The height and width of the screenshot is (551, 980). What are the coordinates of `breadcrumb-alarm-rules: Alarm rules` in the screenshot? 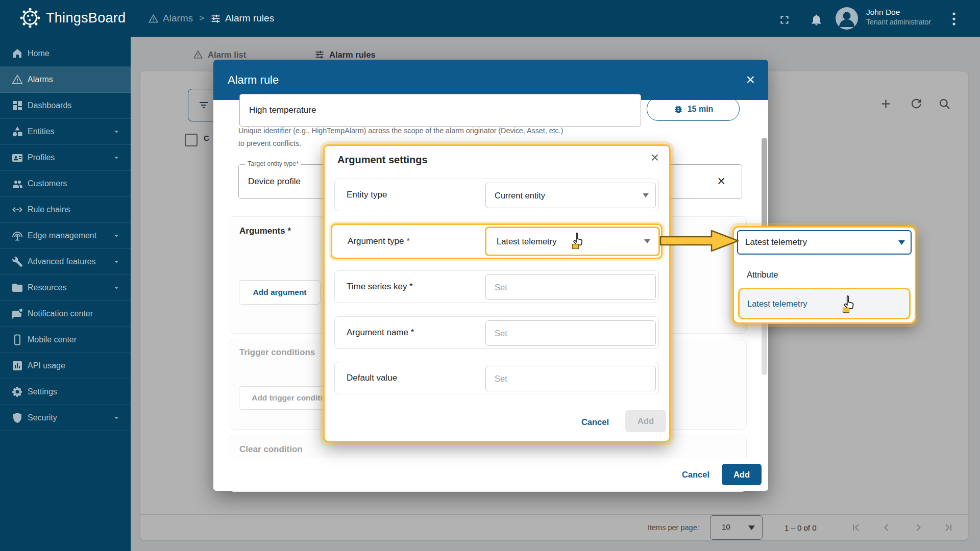 It's located at (242, 18).